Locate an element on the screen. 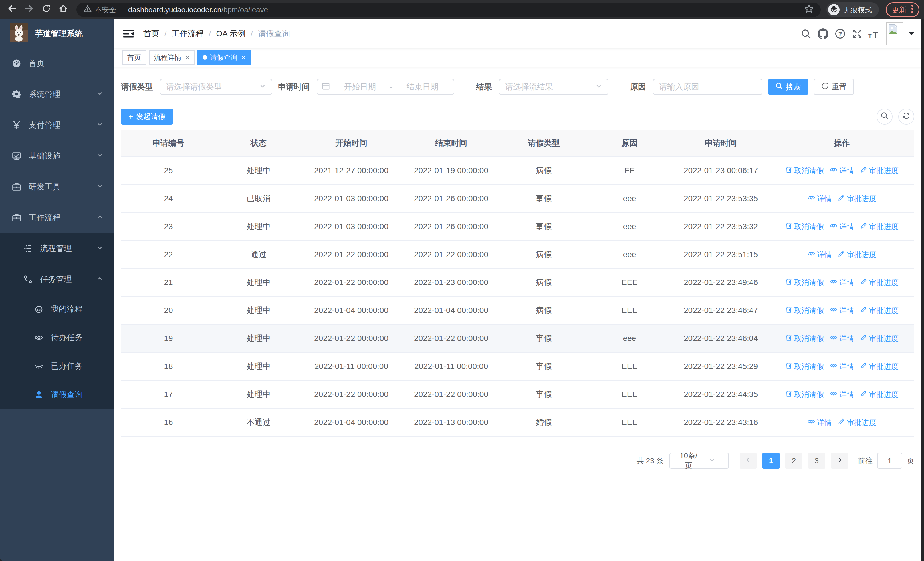 This screenshot has height=561, width=924. sidebar-item: 工作流程 is located at coordinates (57, 218).